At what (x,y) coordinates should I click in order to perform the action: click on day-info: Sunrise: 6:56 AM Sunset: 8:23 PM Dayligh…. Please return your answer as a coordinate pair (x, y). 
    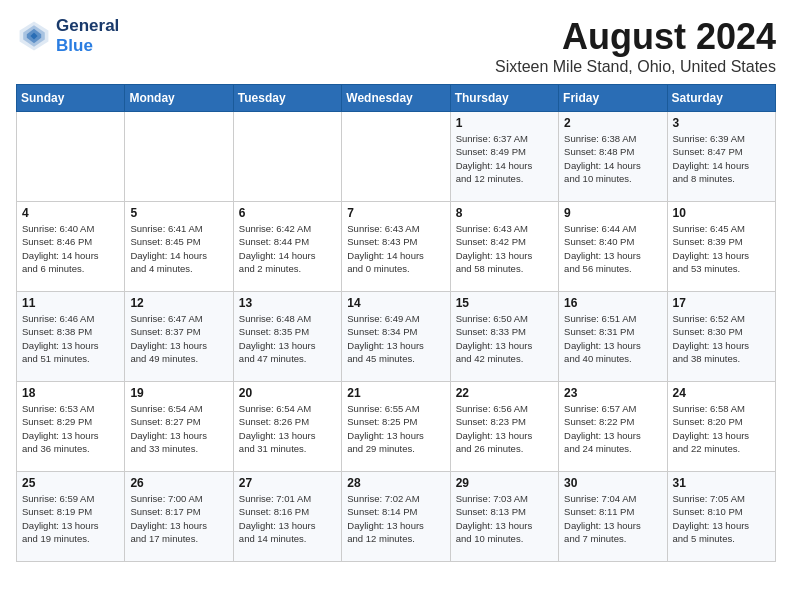
    Looking at the image, I should click on (504, 428).